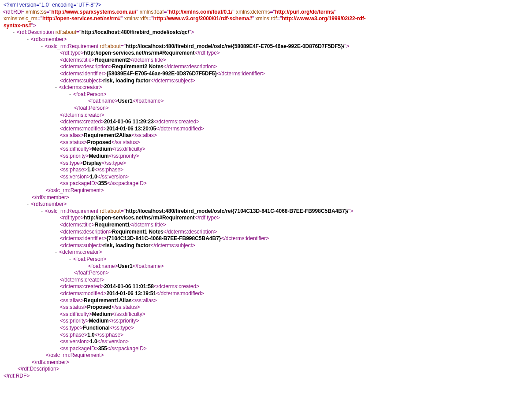 The height and width of the screenshot is (397, 532). What do you see at coordinates (266, 239) in the screenshot?
I see `xml-line: <dcterms:identifier>{7104C13D-841C-4068-…` at bounding box center [266, 239].